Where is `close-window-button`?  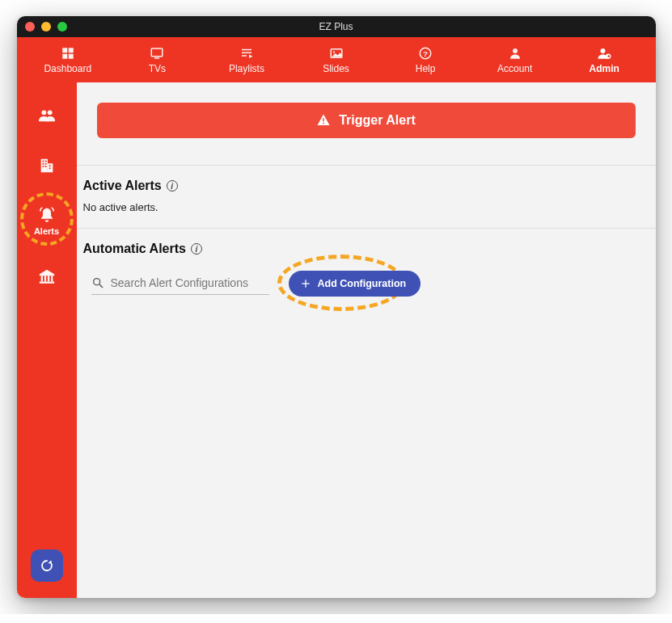 close-window-button is located at coordinates (30, 27).